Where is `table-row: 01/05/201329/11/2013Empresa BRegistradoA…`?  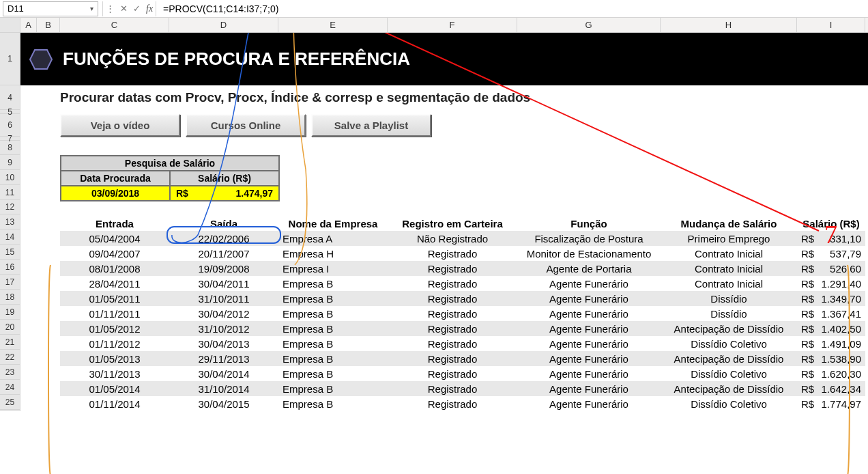
table-row: 01/05/201329/11/2013Empresa BRegistradoA… is located at coordinates (463, 359).